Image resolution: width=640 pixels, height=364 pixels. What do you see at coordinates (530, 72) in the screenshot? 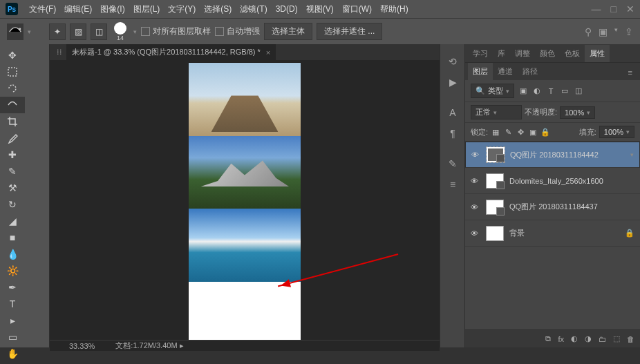
I see `tab-paths: 路径` at bounding box center [530, 72].